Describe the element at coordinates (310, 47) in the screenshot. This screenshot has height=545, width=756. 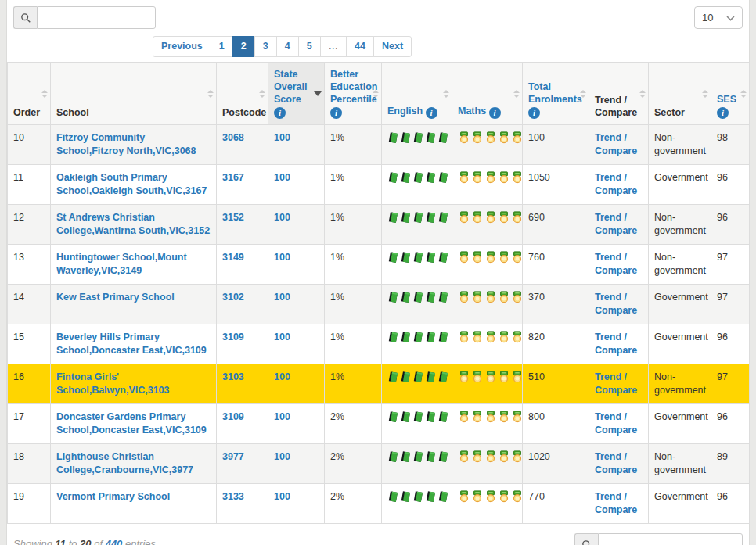
I see `page-button-5: 5` at that location.